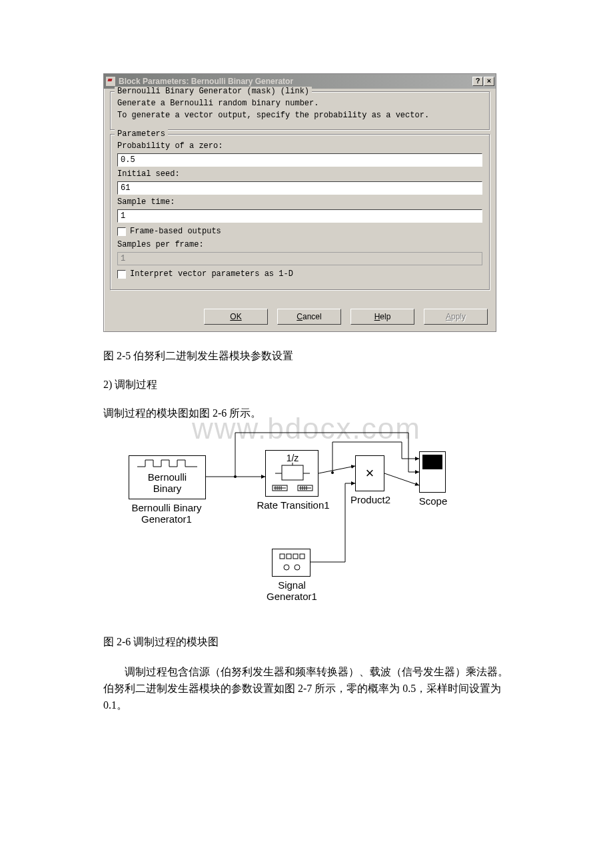 The image size is (613, 868). Describe the element at coordinates (456, 317) in the screenshot. I see `apply-button: ApplyApply` at that location.